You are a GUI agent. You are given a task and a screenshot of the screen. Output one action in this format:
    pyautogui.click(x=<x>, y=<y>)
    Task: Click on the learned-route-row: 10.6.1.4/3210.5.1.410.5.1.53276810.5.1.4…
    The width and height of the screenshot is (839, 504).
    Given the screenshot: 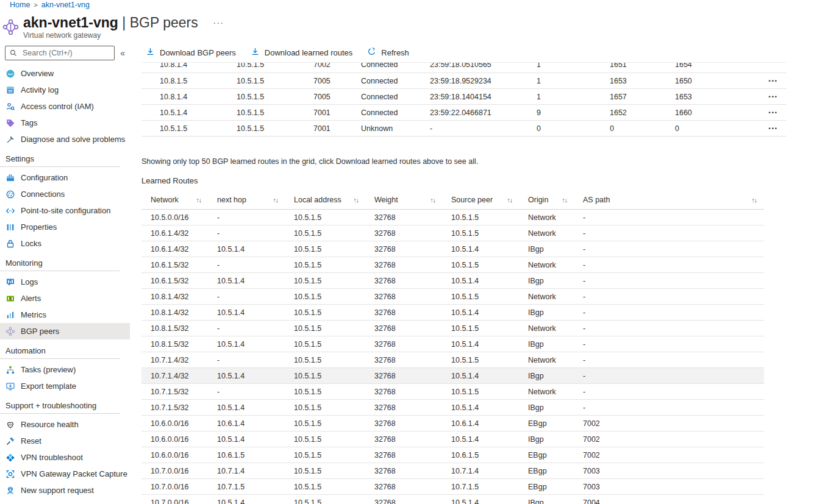 What is the action you would take?
    pyautogui.click(x=452, y=249)
    